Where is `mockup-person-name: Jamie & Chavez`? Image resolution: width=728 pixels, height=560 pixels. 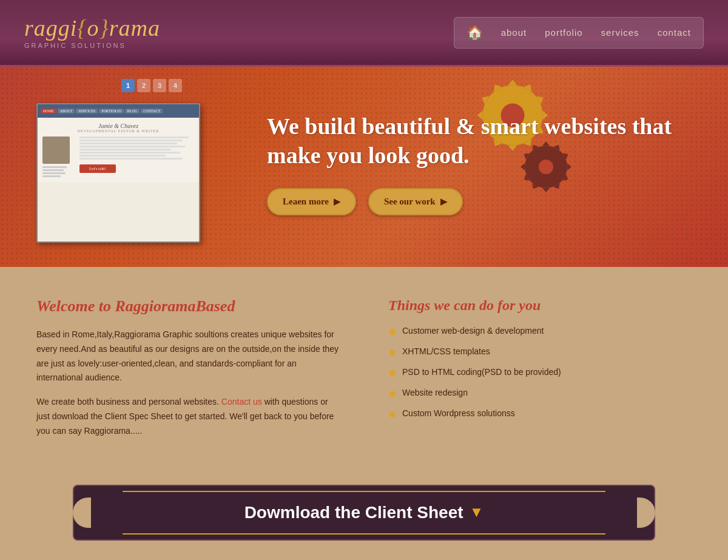
mockup-person-name: Jamie & Chavez is located at coordinates (118, 126).